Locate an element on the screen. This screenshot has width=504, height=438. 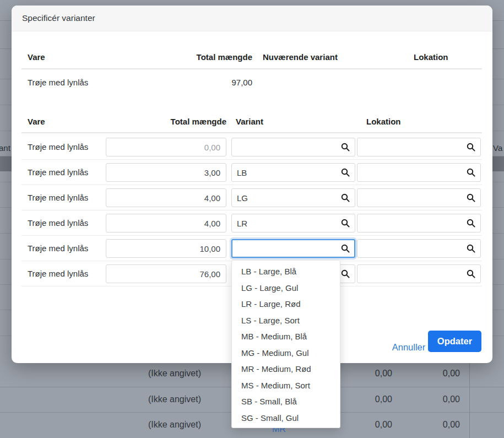
dialog-title: Specificér varianter is located at coordinates (58, 18).